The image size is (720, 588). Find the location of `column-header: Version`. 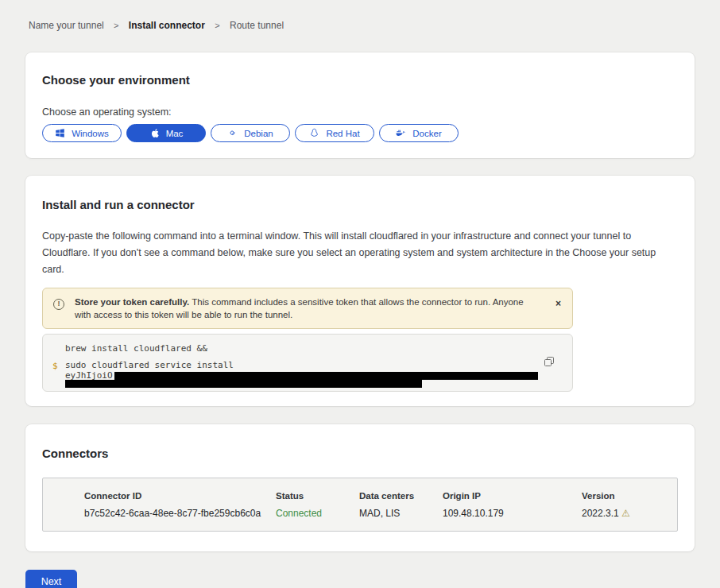

column-header: Version is located at coordinates (625, 496).